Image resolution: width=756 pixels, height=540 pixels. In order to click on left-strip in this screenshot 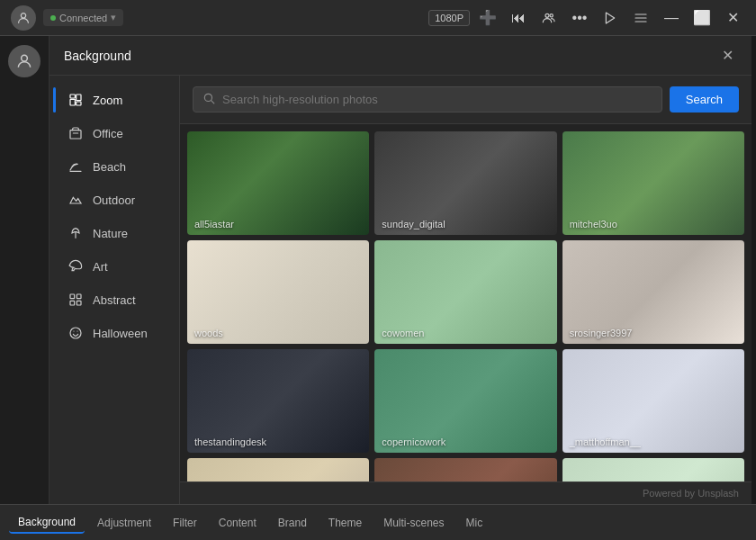, I will do `click(25, 270)`.